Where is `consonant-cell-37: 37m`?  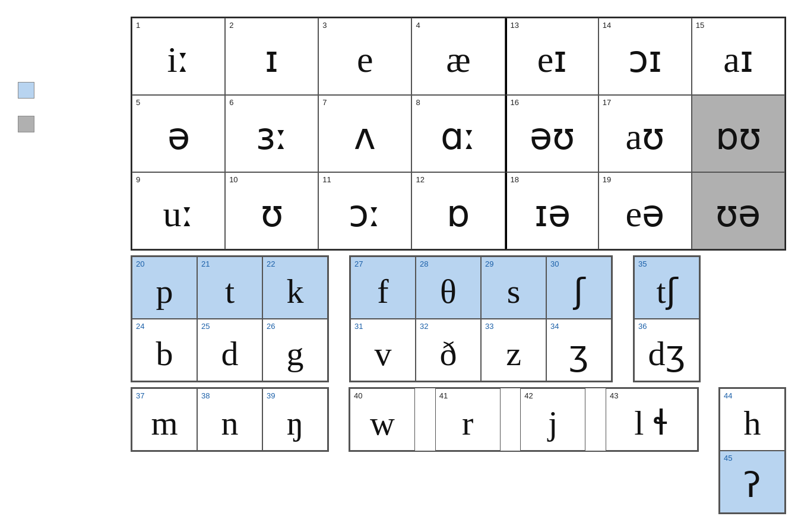
consonant-cell-37: 37m is located at coordinates (164, 419).